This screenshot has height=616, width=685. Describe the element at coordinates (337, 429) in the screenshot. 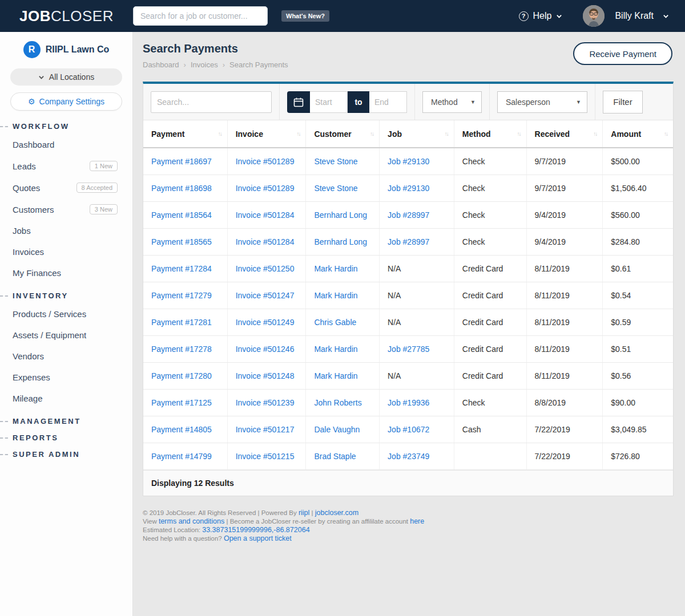

I see `customer-link: Dale Vaughn` at that location.